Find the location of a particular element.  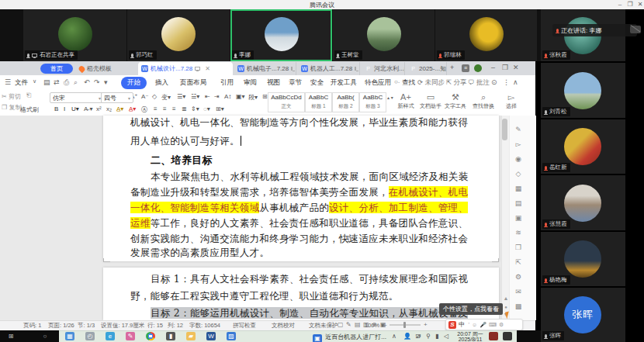

style-preset: AaBb(标题 2 is located at coordinates (346, 102).